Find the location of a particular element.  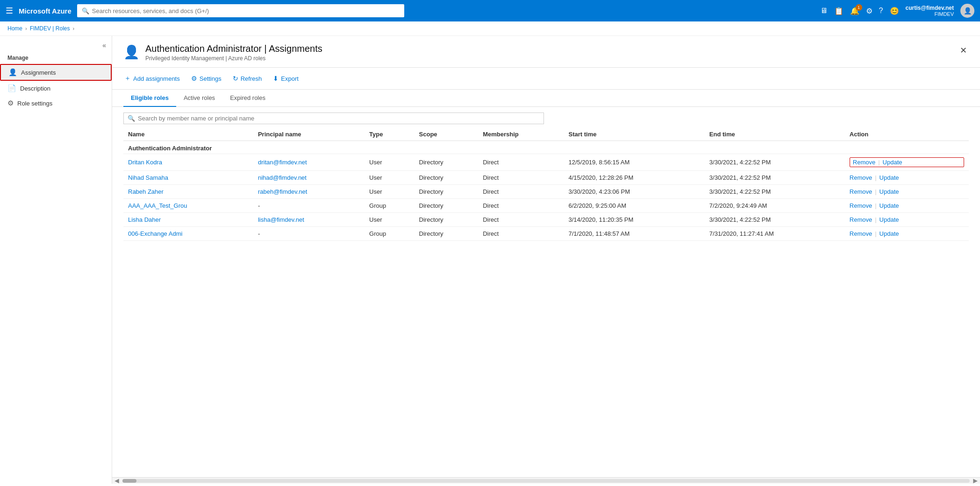

sidebar-item-description: 📄 Description is located at coordinates (56, 88).